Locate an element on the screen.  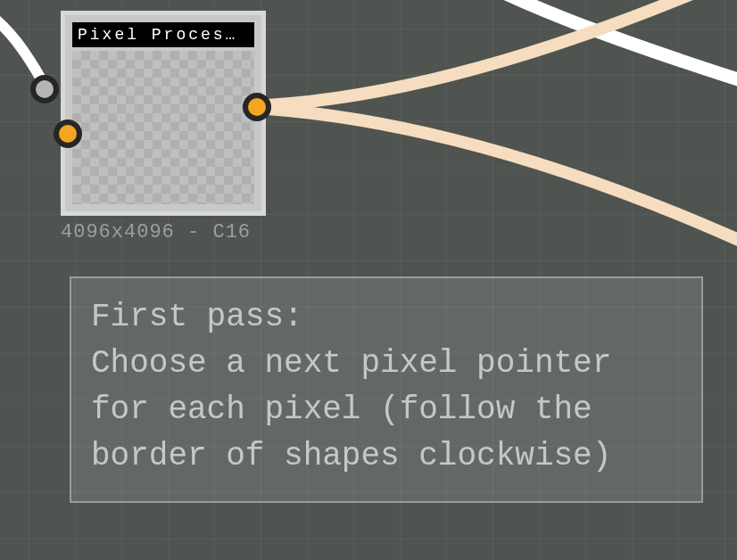
node-meta-label: 4096x4096 - C16 is located at coordinates (155, 232).